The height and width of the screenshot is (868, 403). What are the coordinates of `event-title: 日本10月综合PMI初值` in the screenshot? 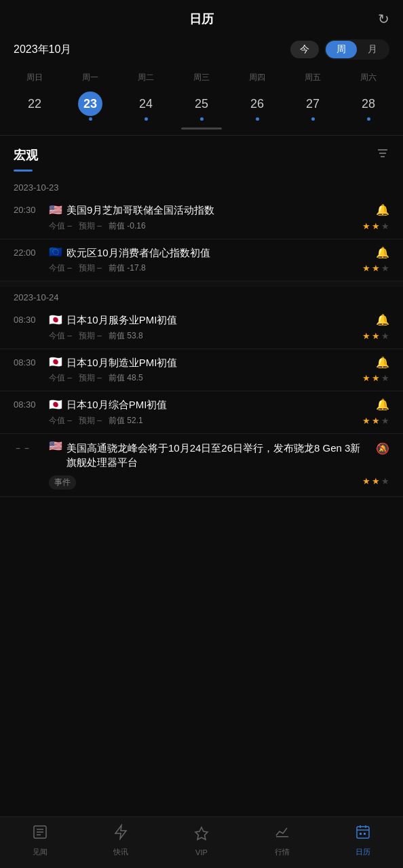 It's located at (117, 405).